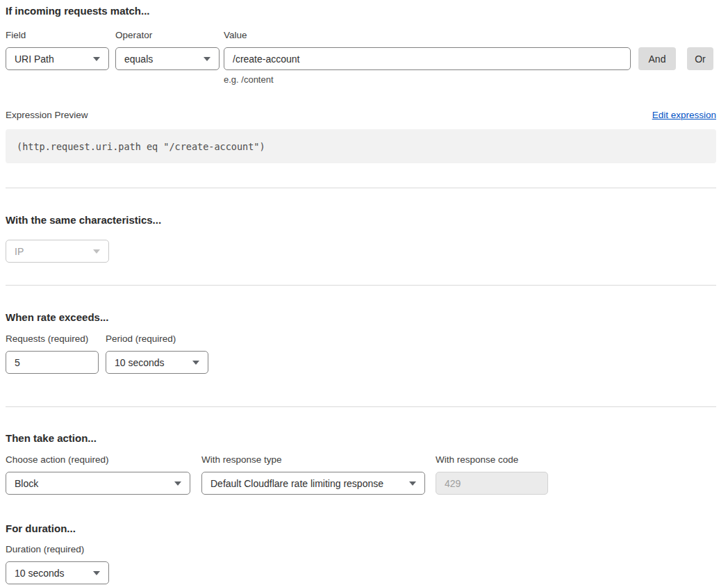 This screenshot has width=728, height=585. I want to click on action-fields-row: Choose action (required) Block With resp…, so click(361, 475).